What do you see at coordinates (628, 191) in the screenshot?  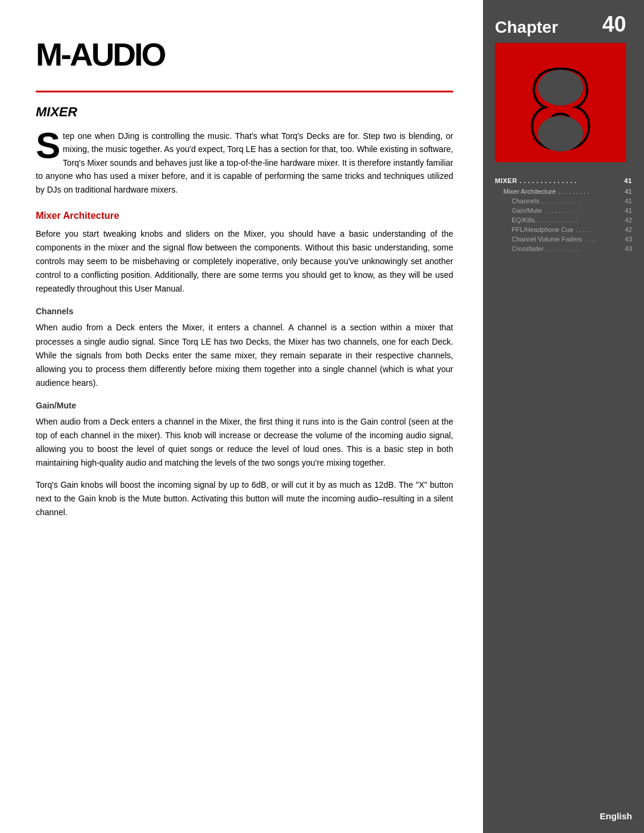 I see `toc-sub-mixer-arch-page: 41` at bounding box center [628, 191].